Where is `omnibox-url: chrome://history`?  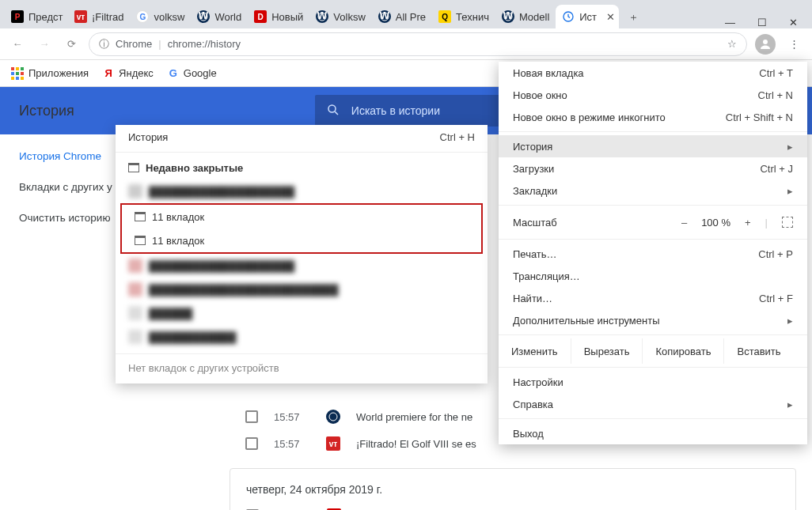
omnibox-url: chrome://history is located at coordinates (204, 44).